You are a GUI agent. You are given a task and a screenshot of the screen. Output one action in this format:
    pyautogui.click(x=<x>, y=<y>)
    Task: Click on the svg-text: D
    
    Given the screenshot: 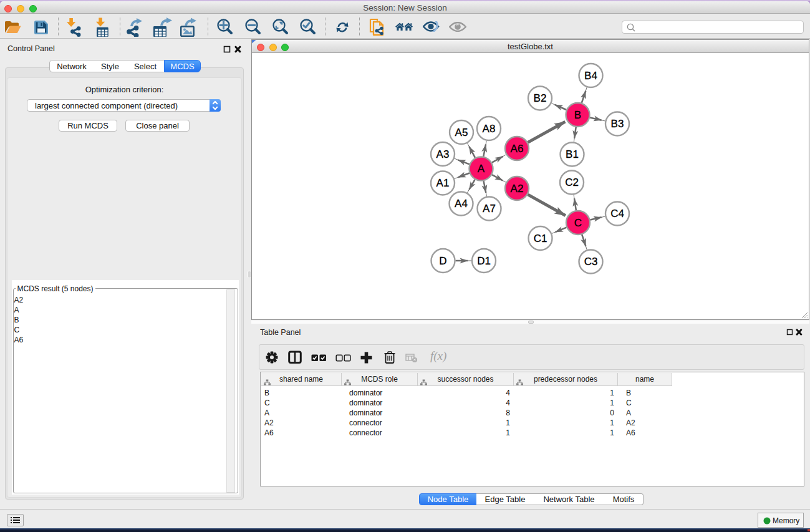 What is the action you would take?
    pyautogui.click(x=443, y=261)
    